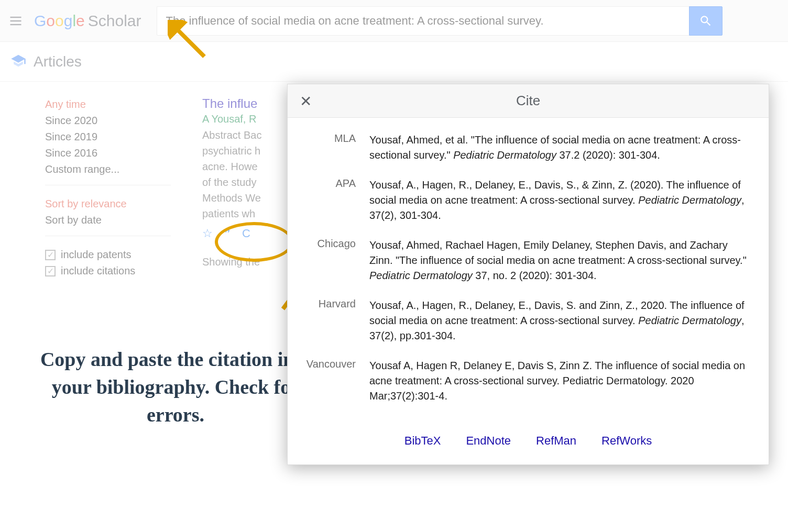 This screenshot has width=788, height=532. What do you see at coordinates (330, 148) in the screenshot?
I see `cite-label-mla: MLA` at bounding box center [330, 148].